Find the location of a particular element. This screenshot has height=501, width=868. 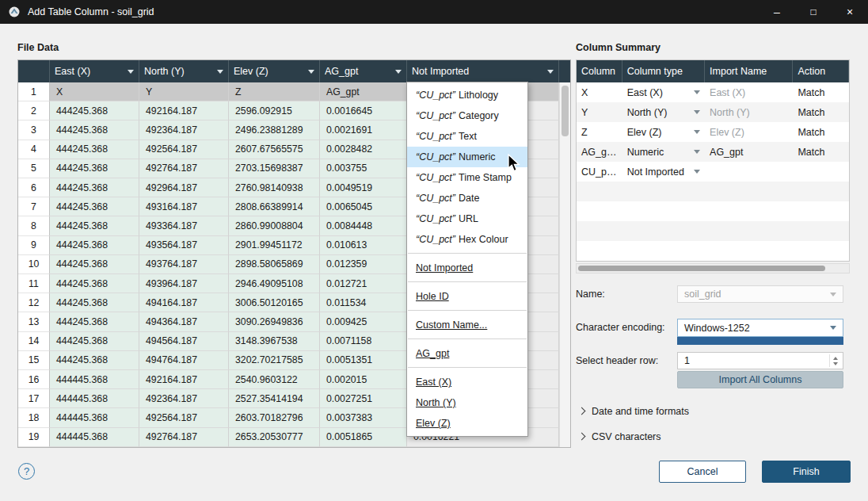

column-header-dropdown: North (Y) is located at coordinates (184, 71).